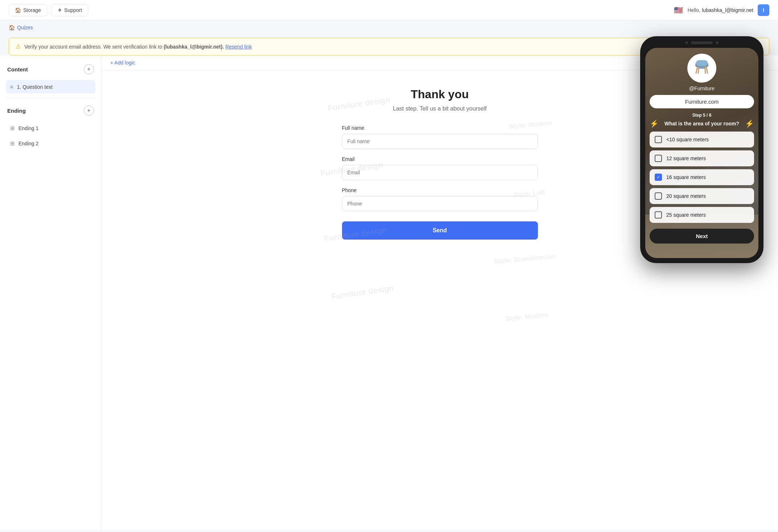 This screenshot has height=532, width=778. Describe the element at coordinates (702, 153) in the screenshot. I see `phone-screen: @Furniture Furniture.com Step 5 / 6 ⚡ Wh…` at that location.